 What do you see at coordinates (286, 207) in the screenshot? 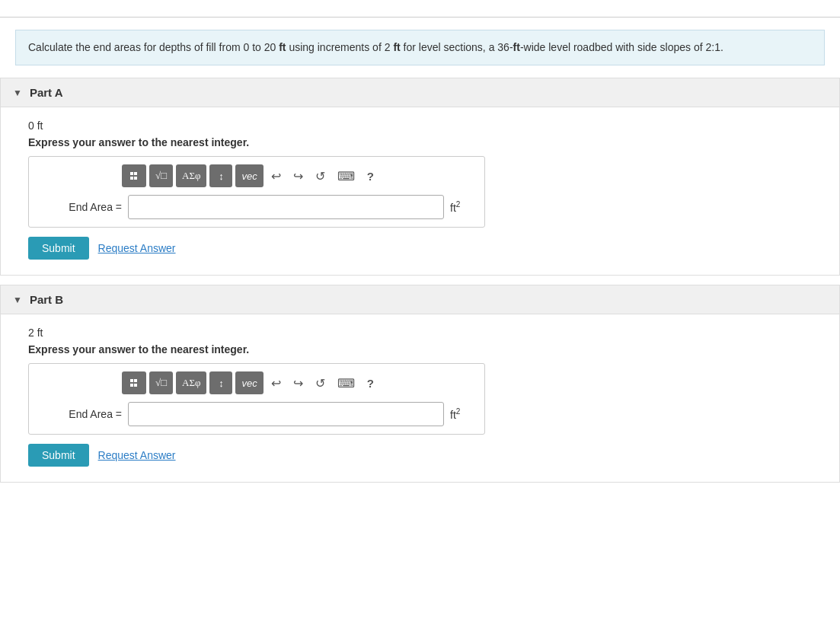
I see `answer-input-part-a` at bounding box center [286, 207].